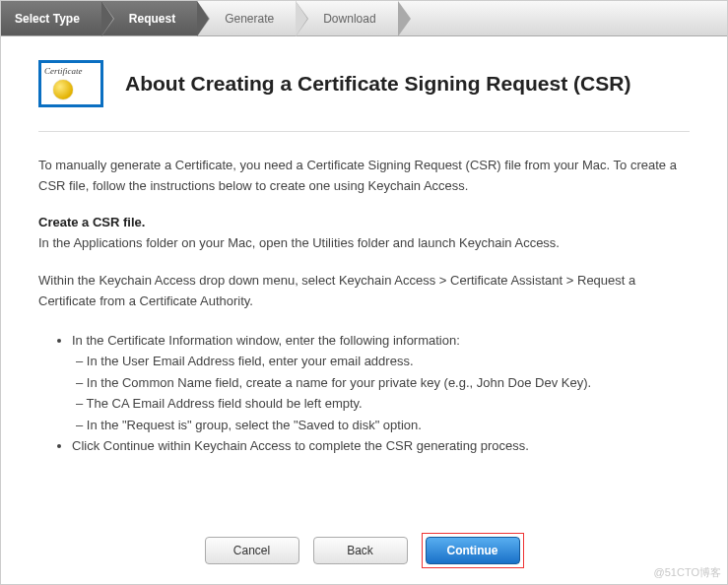 The width and height of the screenshot is (728, 585). What do you see at coordinates (380, 360) in the screenshot?
I see `list-item: In the User Email Address field, enter y…` at bounding box center [380, 360].